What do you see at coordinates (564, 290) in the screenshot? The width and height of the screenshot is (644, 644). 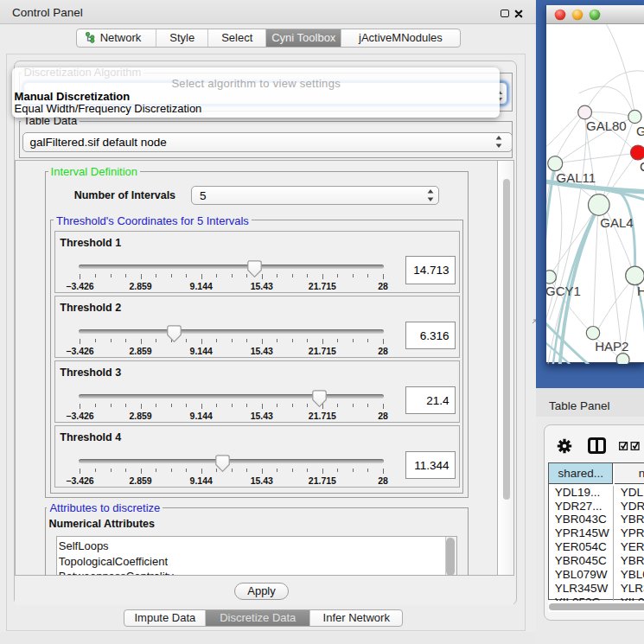 I see `svg-text: GCY1` at bounding box center [564, 290].